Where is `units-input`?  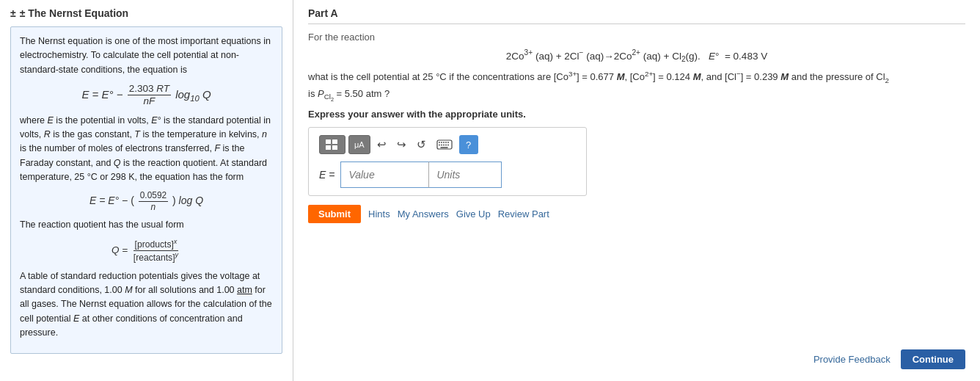 units-input is located at coordinates (465, 175).